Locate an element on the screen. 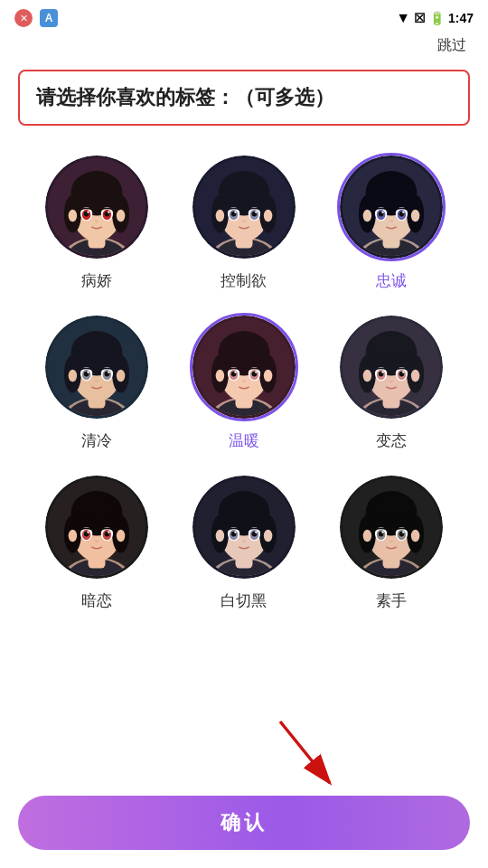  skip-button: 跳过 is located at coordinates (452, 45).